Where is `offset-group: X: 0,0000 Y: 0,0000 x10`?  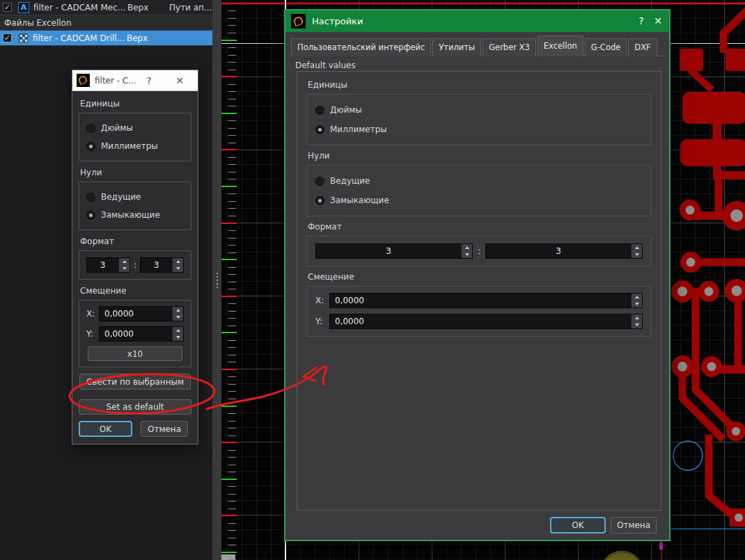
offset-group: X: 0,0000 Y: 0,0000 x10 is located at coordinates (135, 334).